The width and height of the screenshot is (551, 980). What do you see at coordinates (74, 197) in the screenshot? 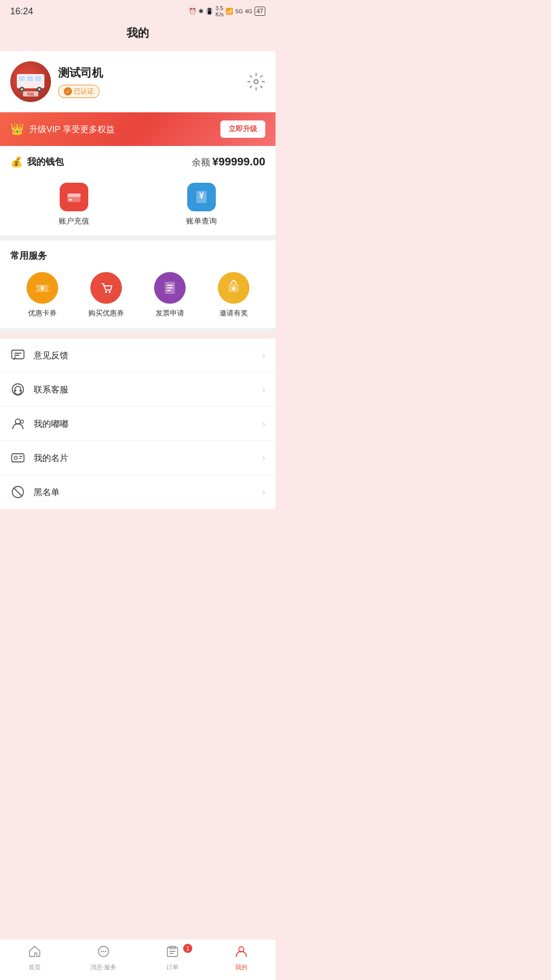
I see `recharge-icon` at bounding box center [74, 197].